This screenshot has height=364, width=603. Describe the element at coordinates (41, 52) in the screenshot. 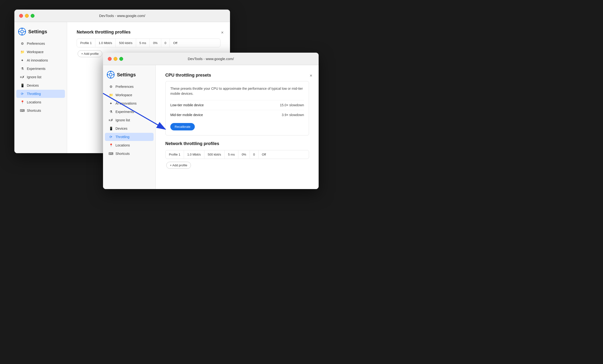

I see `sidebar-item-workspace-1: 📁 Workspace` at that location.